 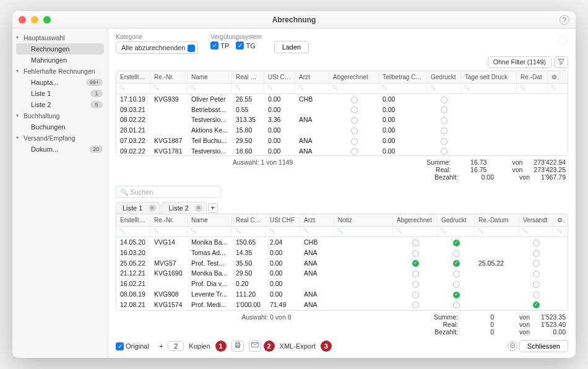 I want to click on column-header: Versandt, so click(x=536, y=220).